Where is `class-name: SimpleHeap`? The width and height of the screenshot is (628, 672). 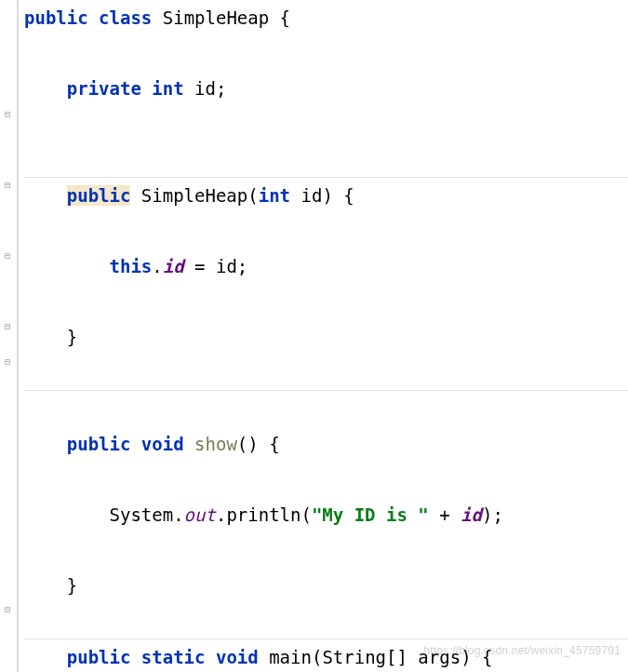 class-name: SimpleHeap is located at coordinates (216, 18).